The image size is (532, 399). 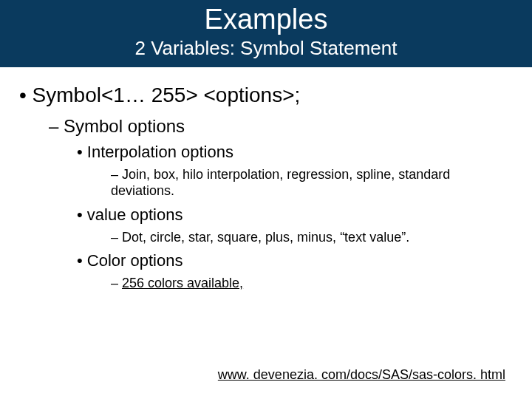 What do you see at coordinates (362, 375) in the screenshot?
I see `footer-url-link: www. devenezia. com/docs/SAS/sas-colors.…` at bounding box center [362, 375].